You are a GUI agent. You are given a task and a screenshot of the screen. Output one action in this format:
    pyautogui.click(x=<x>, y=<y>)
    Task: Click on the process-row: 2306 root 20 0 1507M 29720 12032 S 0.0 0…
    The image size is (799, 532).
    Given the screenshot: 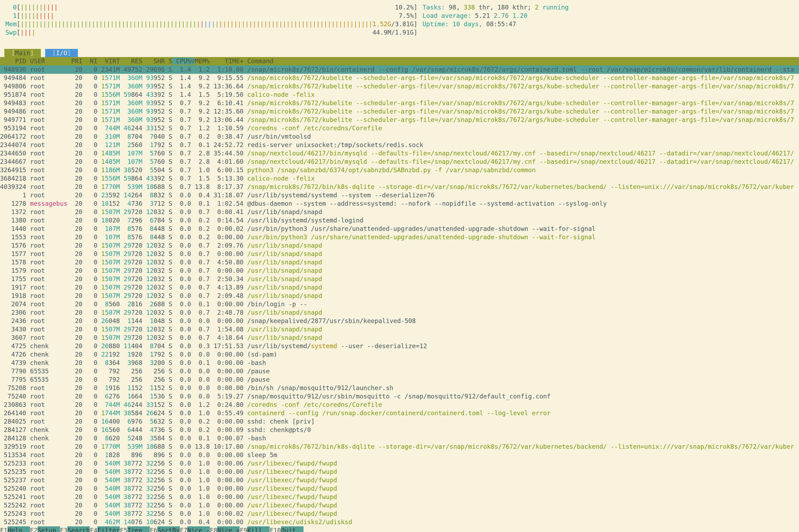 What is the action you would take?
    pyautogui.click(x=400, y=313)
    